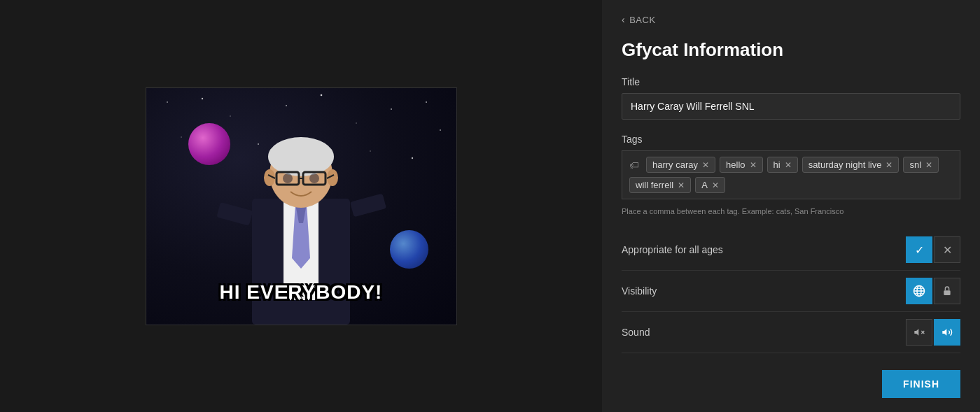 This screenshot has height=412, width=980. I want to click on sound-row: Sound, so click(791, 333).